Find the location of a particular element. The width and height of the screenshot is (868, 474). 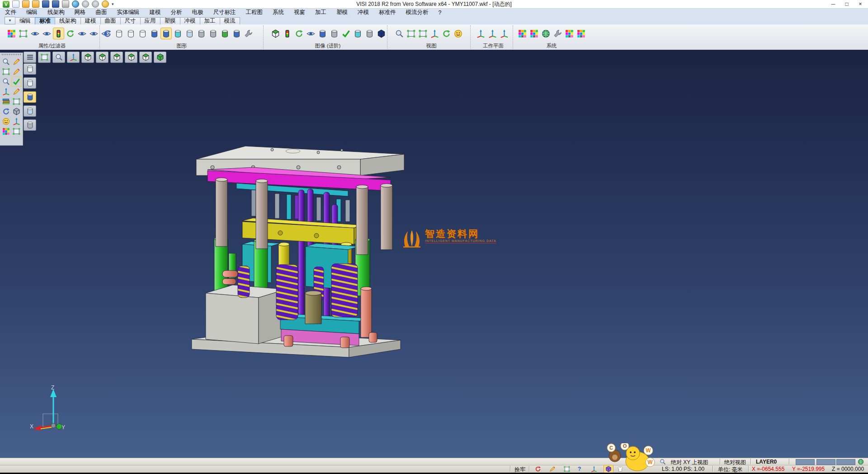

pan-icon is located at coordinates (435, 33).